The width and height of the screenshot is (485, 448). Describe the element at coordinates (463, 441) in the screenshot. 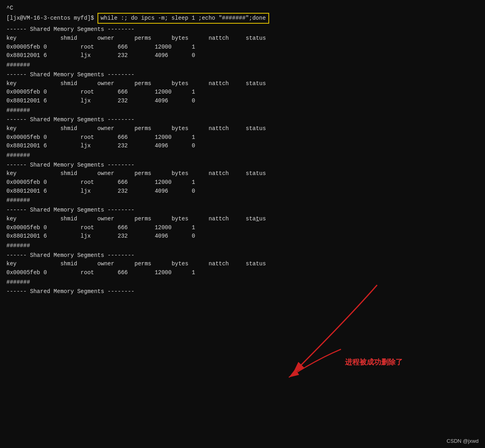

I see `csdn-watermark: CSDN @jxwd` at that location.